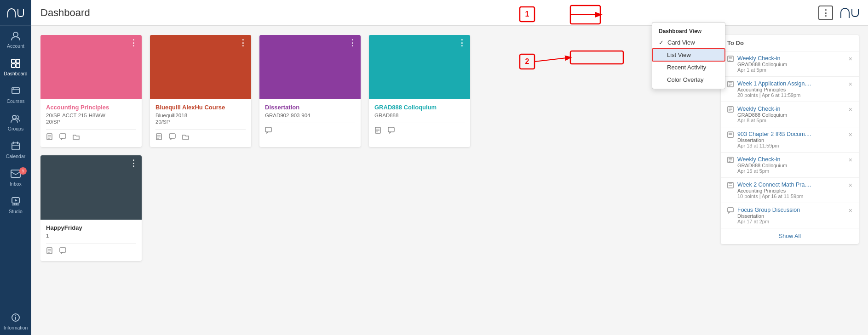  I want to click on chat-icon-bluequill, so click(172, 137).